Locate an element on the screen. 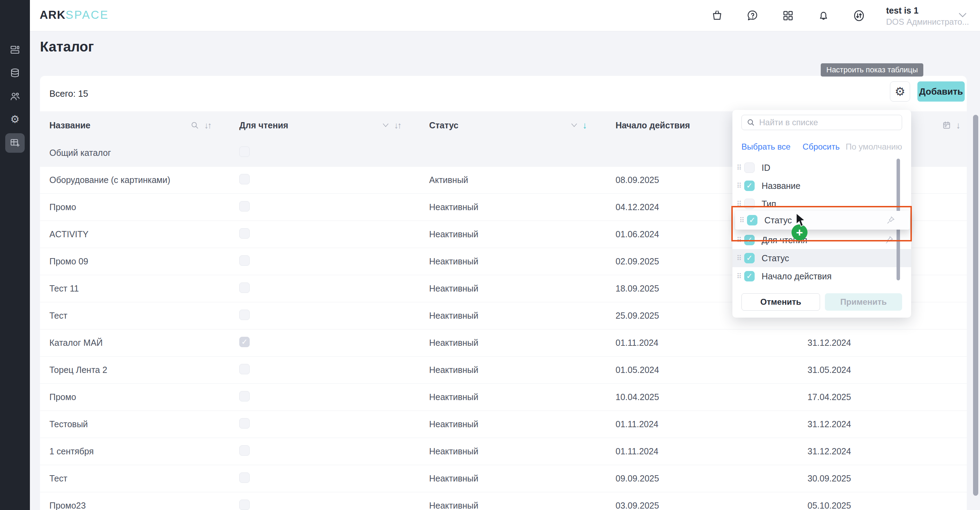 This screenshot has width=980, height=510. column-option: ⠿ Для чтения is located at coordinates (822, 240).